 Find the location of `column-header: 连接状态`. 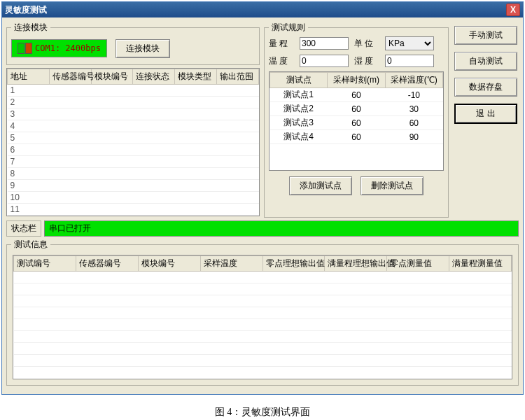

column-header: 连接状态 is located at coordinates (154, 77).